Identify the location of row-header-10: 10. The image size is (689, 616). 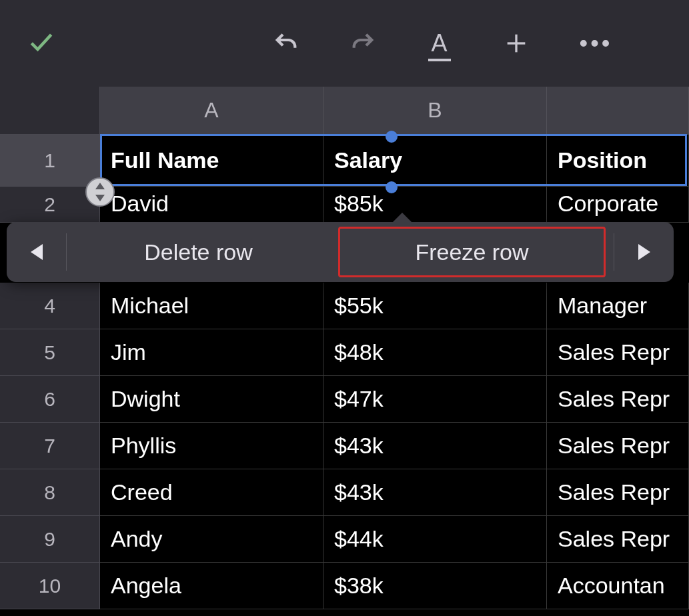
(50, 586).